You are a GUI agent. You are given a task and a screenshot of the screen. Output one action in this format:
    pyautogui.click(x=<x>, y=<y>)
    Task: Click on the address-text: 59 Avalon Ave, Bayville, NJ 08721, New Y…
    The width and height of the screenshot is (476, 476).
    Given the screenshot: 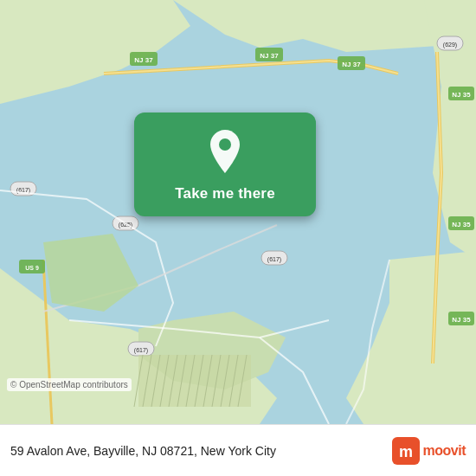 What is the action you would take?
    pyautogui.click(x=201, y=451)
    